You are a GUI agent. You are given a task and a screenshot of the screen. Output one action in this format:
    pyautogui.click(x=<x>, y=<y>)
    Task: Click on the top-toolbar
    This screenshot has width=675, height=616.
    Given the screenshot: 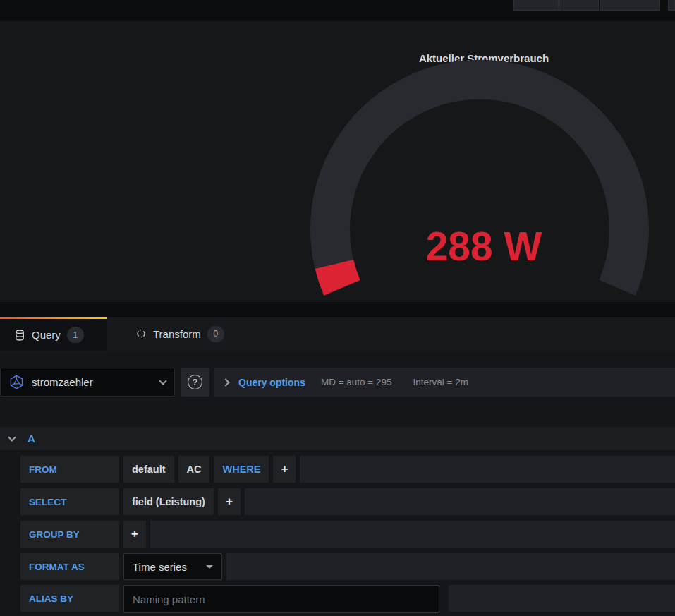 What is the action you would take?
    pyautogui.click(x=337, y=11)
    